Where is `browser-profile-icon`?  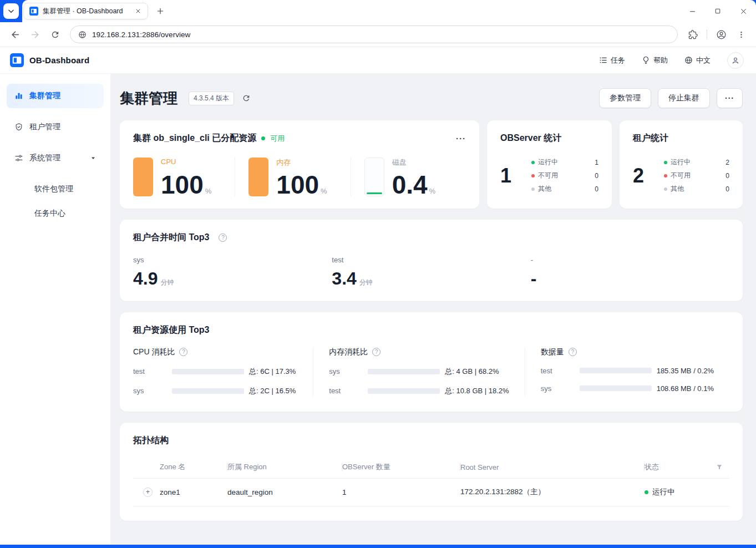
browser-profile-icon is located at coordinates (721, 34).